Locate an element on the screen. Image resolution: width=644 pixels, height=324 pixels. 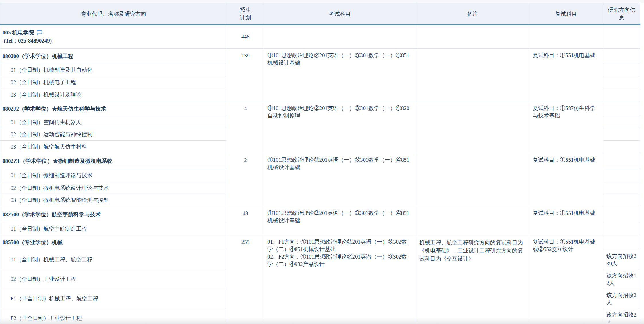
retest-cell-empty is located at coordinates (566, 37).